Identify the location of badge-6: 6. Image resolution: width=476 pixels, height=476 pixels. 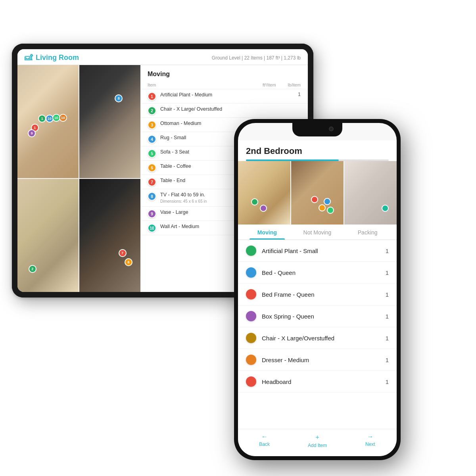
(129, 262).